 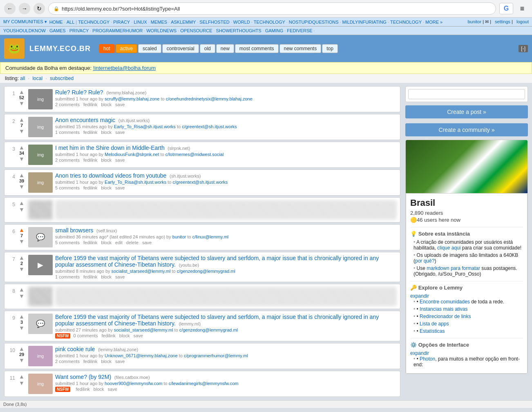 I want to click on post-community-link: c/programmerhumor@lemmy.ml, so click(x=216, y=356).